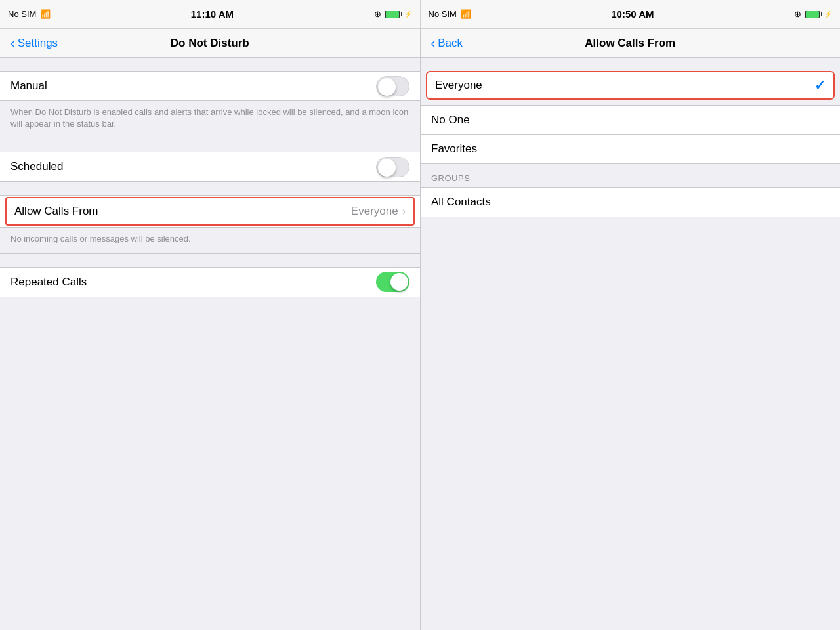  I want to click on right-status-left: No SIM 📶, so click(450, 14).